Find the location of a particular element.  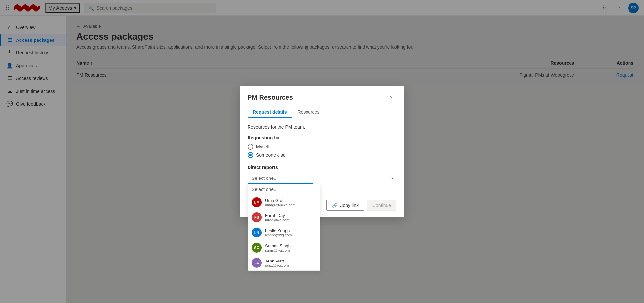

dropdown-placeholder-text: Select one... is located at coordinates (265, 178).